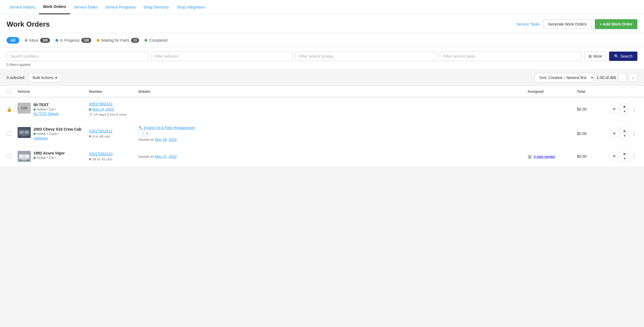 This screenshot has width=644, height=327. What do you see at coordinates (57, 134) in the screenshot?
I see `row2-vehicle-info: 2003 Chevy S10 Crew Cab Active • Truck •…` at bounding box center [57, 134].